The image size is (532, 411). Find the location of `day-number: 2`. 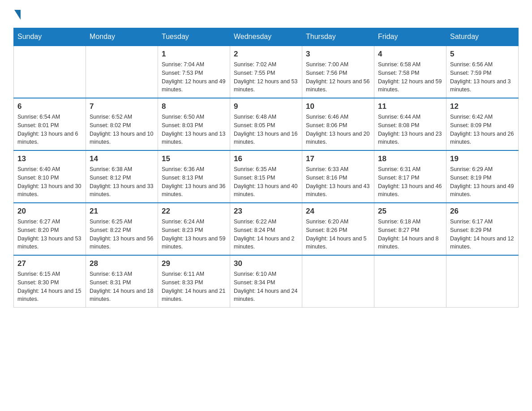

day-number: 2 is located at coordinates (266, 54).